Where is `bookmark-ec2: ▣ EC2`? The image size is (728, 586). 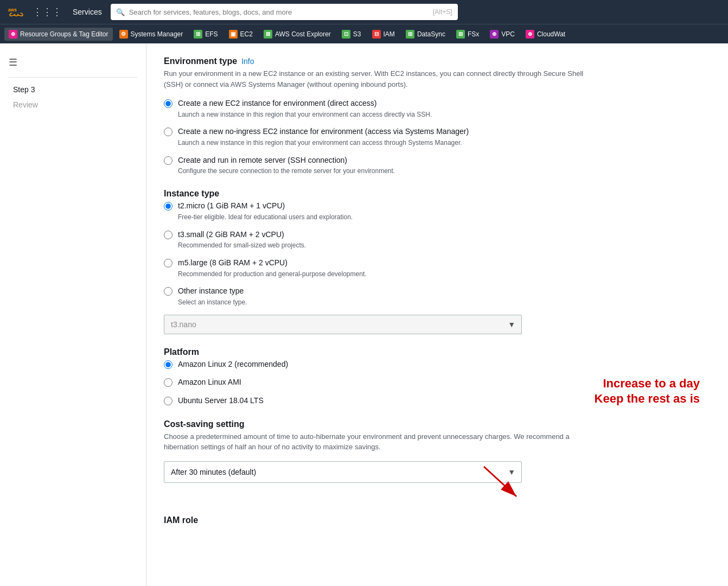 bookmark-ec2: ▣ EC2 is located at coordinates (241, 34).